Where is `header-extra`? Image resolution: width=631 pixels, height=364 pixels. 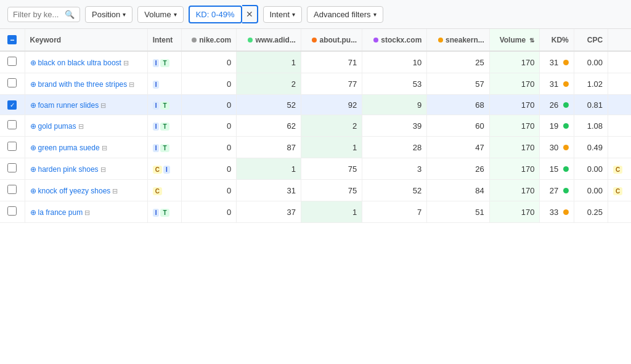
header-extra is located at coordinates (620, 40).